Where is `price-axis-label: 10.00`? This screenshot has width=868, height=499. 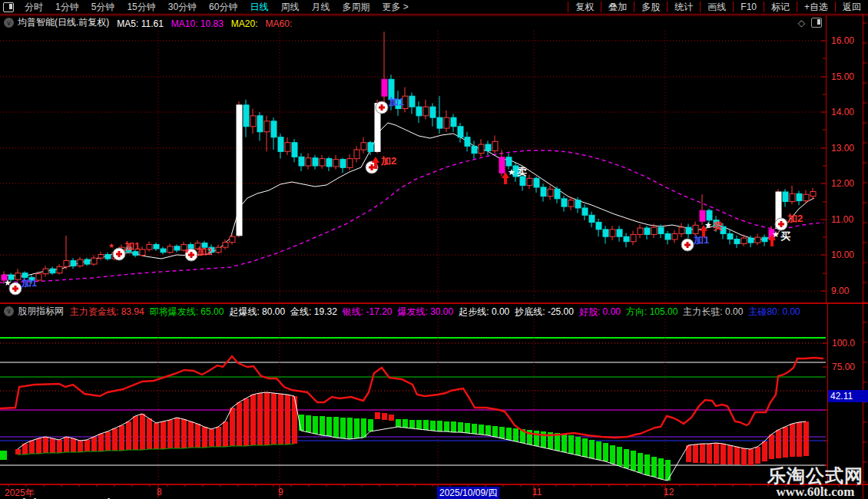 price-axis-label: 10.00 is located at coordinates (843, 255).